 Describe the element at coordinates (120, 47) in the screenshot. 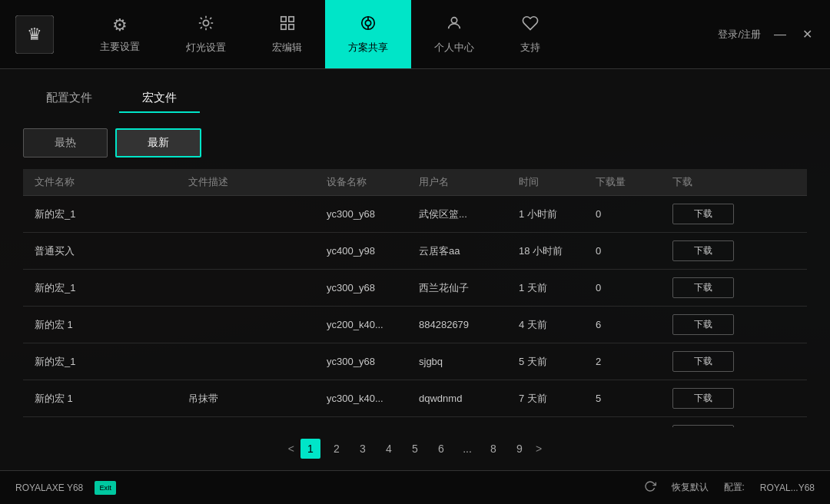

I see `tab-main-settings-label: 主要设置` at that location.